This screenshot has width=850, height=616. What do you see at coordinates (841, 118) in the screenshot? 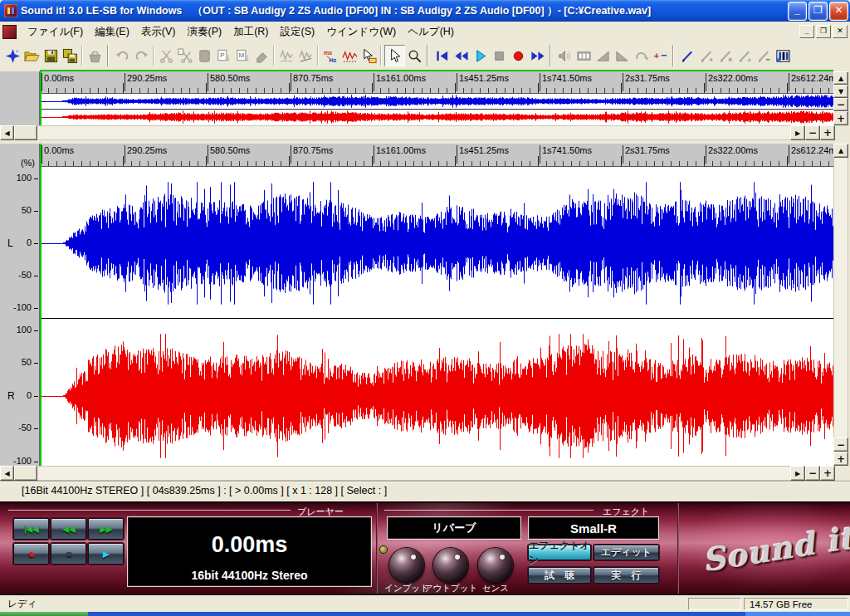
I see `overview-vzoom-in-icon: +` at bounding box center [841, 118].